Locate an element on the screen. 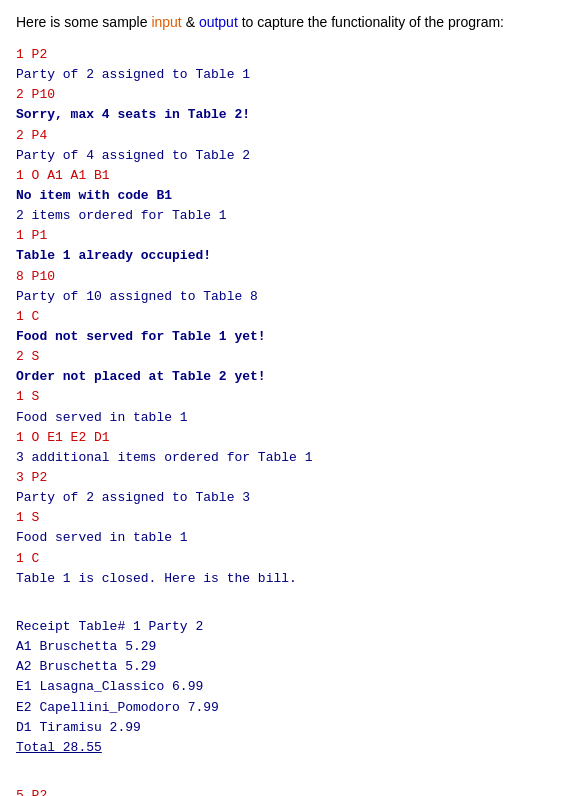 The image size is (577, 796). code-line: Sorry, max 4 seats in Table 2! is located at coordinates (288, 115).